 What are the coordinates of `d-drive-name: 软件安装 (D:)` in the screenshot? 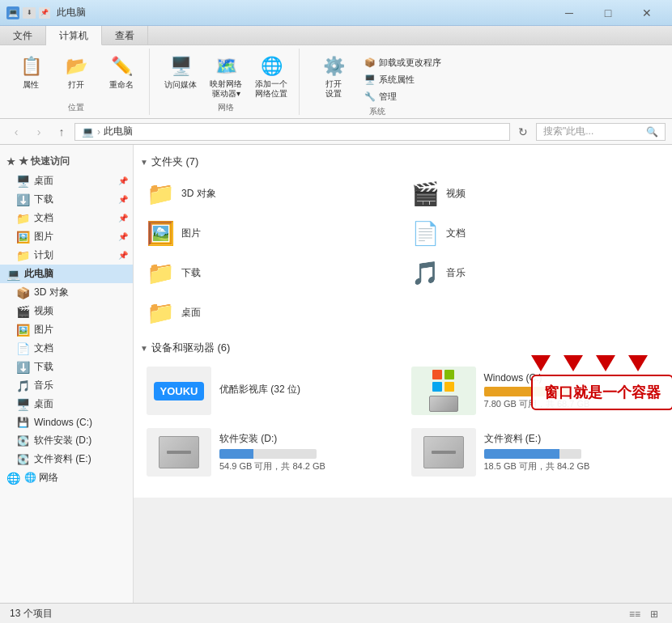 It's located at (308, 439).